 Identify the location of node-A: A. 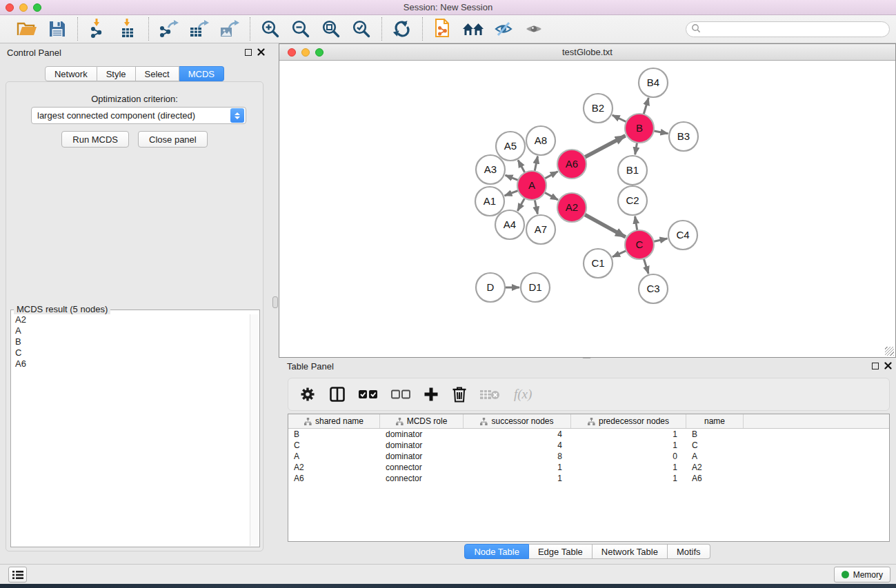
(532, 185).